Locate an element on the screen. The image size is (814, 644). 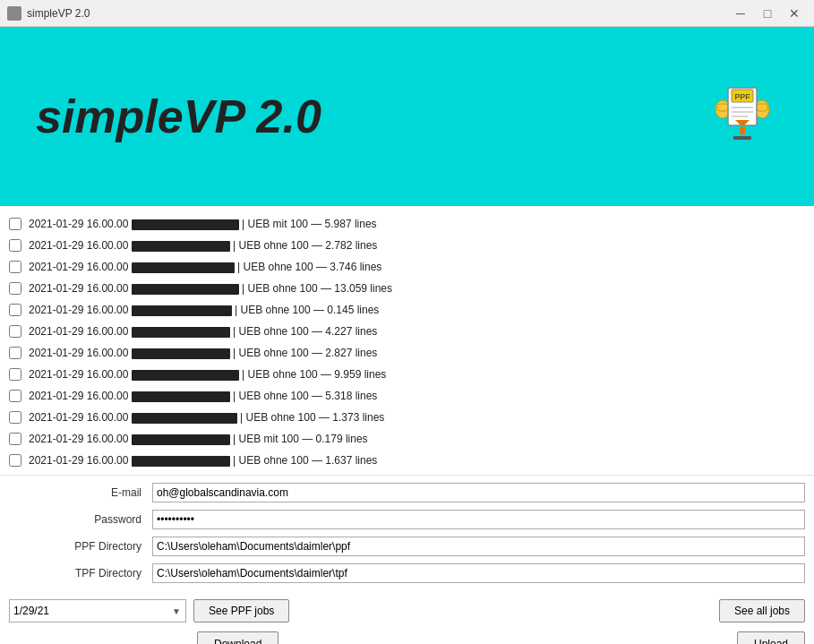
job-text: 2021-01-29 16.00.00 | UEB ohne 100 — 3.7… is located at coordinates (205, 267).